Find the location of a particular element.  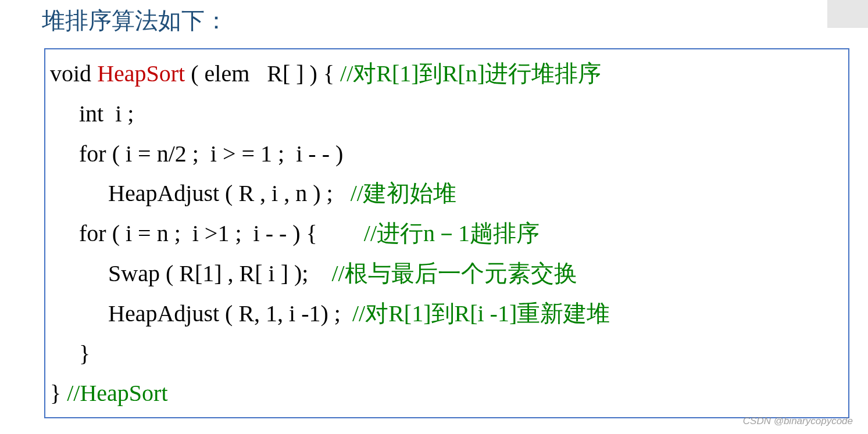

code-line-1: void HeapSort ( elem R[ ] ) { //对R[1]到R[… is located at coordinates (446, 74).